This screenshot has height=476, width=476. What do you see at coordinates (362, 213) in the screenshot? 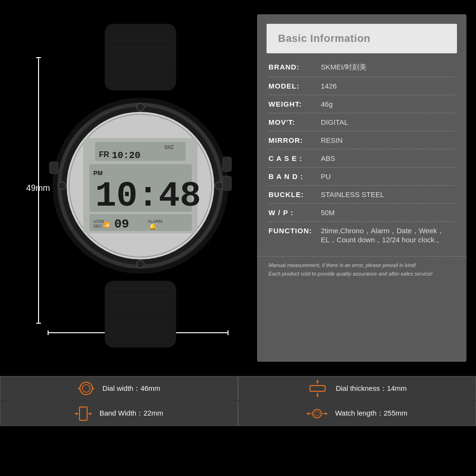
I see `wp-row: W / P : 50M` at bounding box center [362, 213].